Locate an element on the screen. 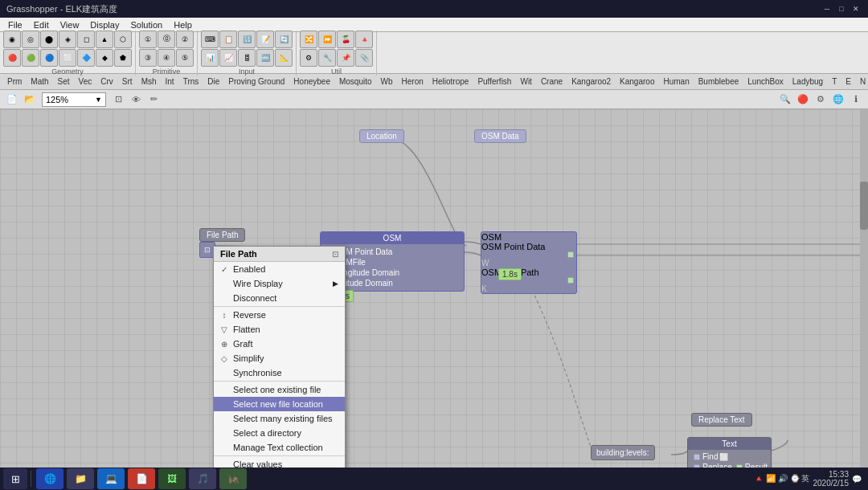 The width and height of the screenshot is (868, 490). tb-btn-11: ⬜ is located at coordinates (68, 58).